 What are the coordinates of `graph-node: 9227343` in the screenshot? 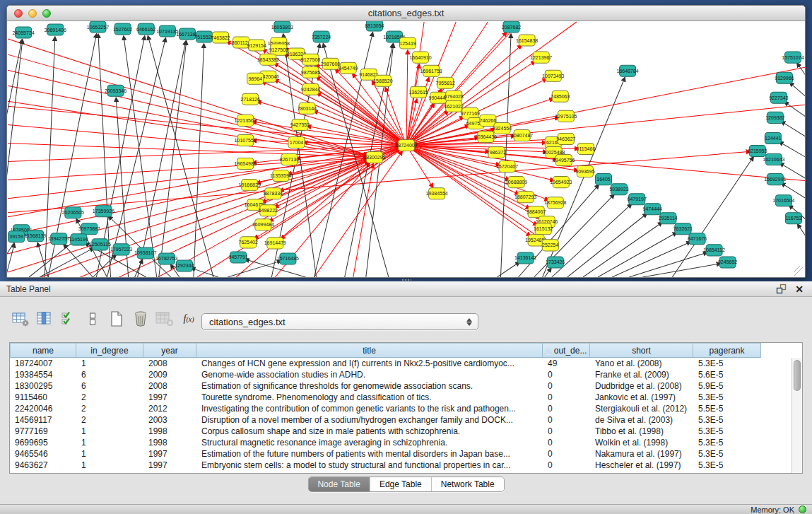 It's located at (779, 98).